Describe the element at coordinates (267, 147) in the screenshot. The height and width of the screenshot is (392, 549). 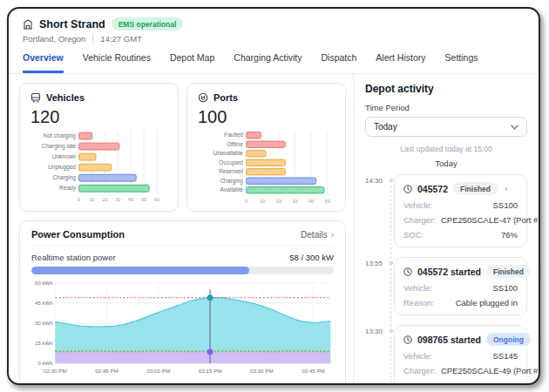
I see `ports-card: Ports 100 01020304050FaultedOfflineUnava…` at that location.